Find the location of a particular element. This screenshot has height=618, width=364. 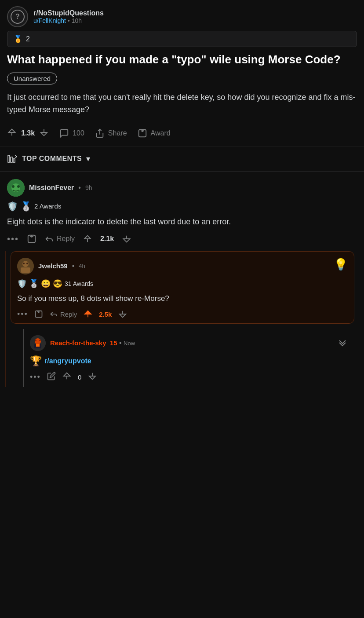

nested-more-button: ••• is located at coordinates (23, 314).